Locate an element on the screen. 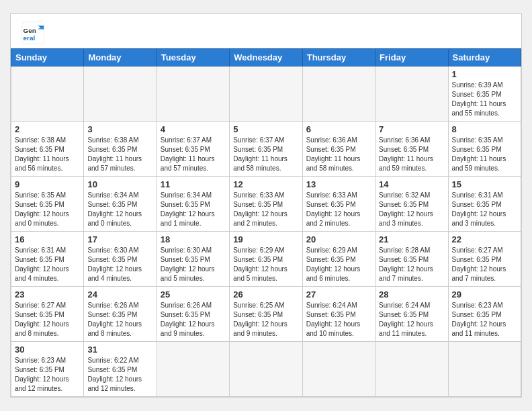  calendar-day-cell: 22Sunrise: 6:27 AM Sunset: 6:35 PM Dayli… is located at coordinates (484, 259).